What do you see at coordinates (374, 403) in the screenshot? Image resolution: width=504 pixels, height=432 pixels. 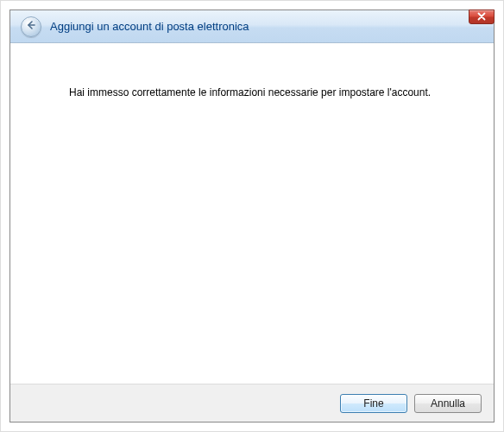 I see `finish-button: Fine` at bounding box center [374, 403].